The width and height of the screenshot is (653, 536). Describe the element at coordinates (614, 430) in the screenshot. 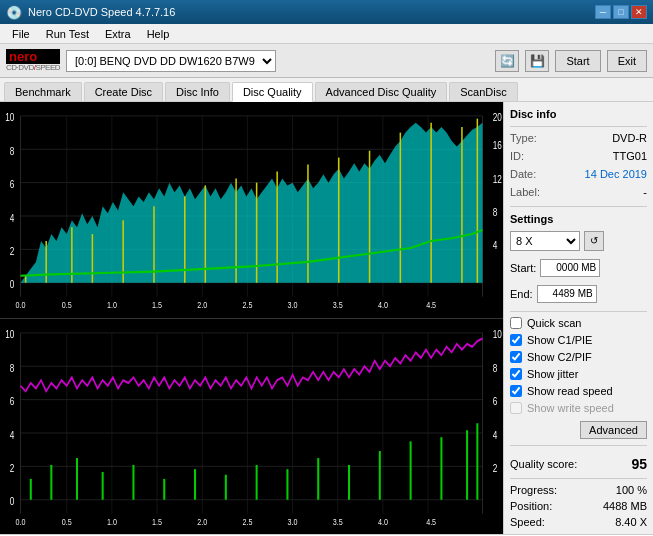

I see `advanced-button: Advanced` at that location.